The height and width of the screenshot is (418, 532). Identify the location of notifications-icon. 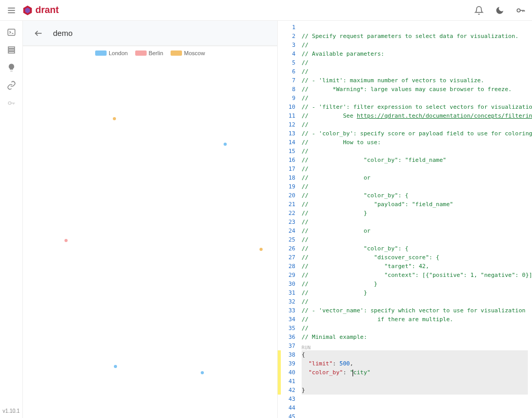
(479, 10).